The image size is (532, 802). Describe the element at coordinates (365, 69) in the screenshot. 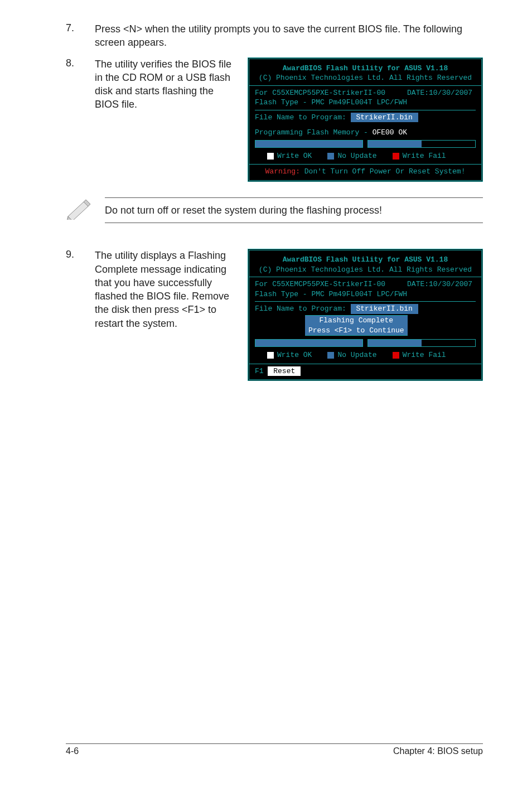

I see `terminal-title: AwardBIOS Flash Utility for ASUS V1.18` at that location.